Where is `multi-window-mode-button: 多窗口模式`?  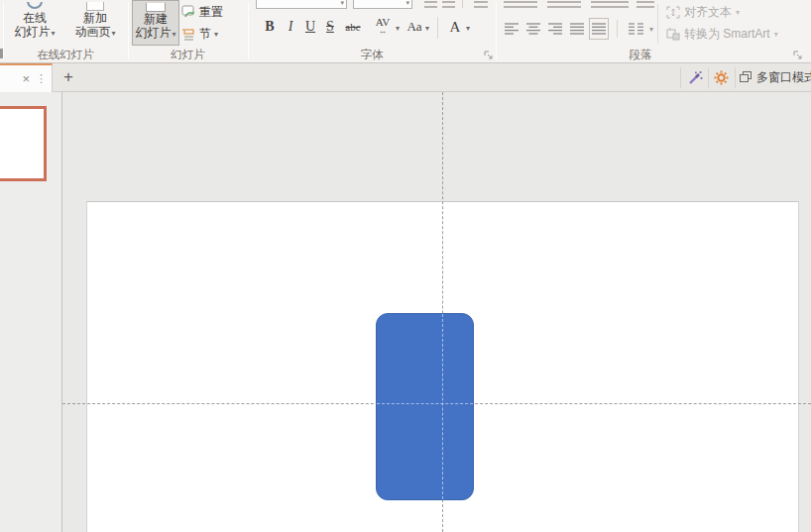 multi-window-mode-button: 多窗口模式 is located at coordinates (775, 77).